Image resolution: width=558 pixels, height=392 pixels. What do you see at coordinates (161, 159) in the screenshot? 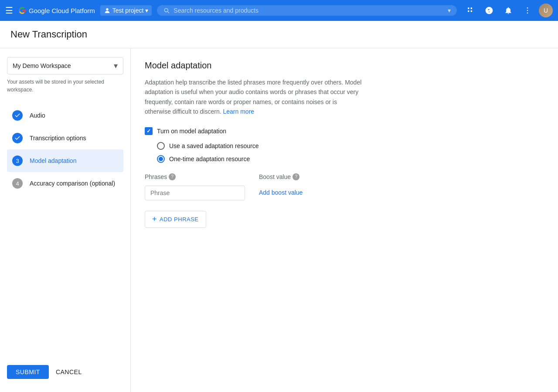
I see `radio-one-time-resource-inner` at bounding box center [161, 159].